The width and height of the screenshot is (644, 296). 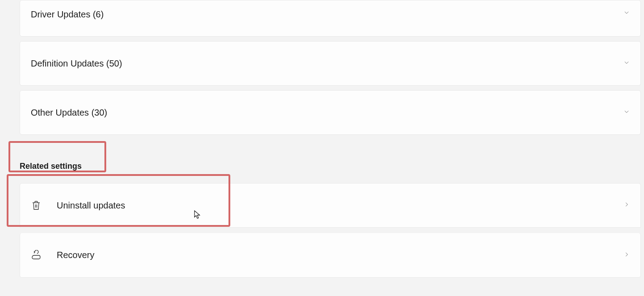 What do you see at coordinates (330, 18) in the screenshot?
I see `driver-updates-row: Driver Updates (6)` at bounding box center [330, 18].